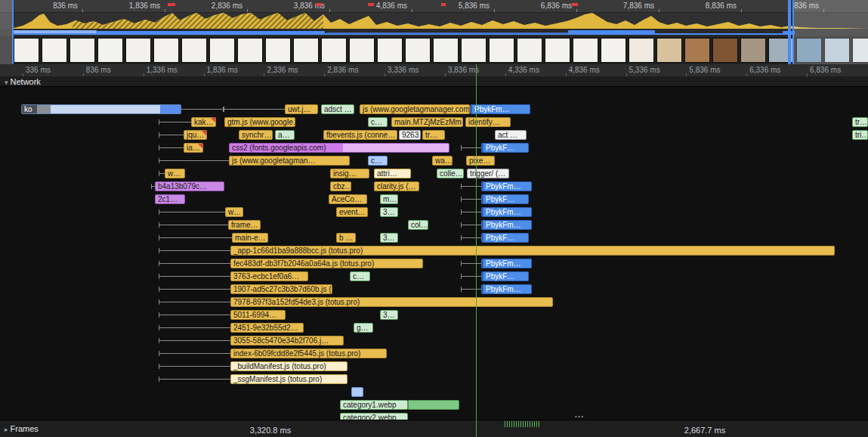  I want to click on network-request-bar: fec483df-db3f7b2046a0a64a.js (totus.pro), so click(326, 263).